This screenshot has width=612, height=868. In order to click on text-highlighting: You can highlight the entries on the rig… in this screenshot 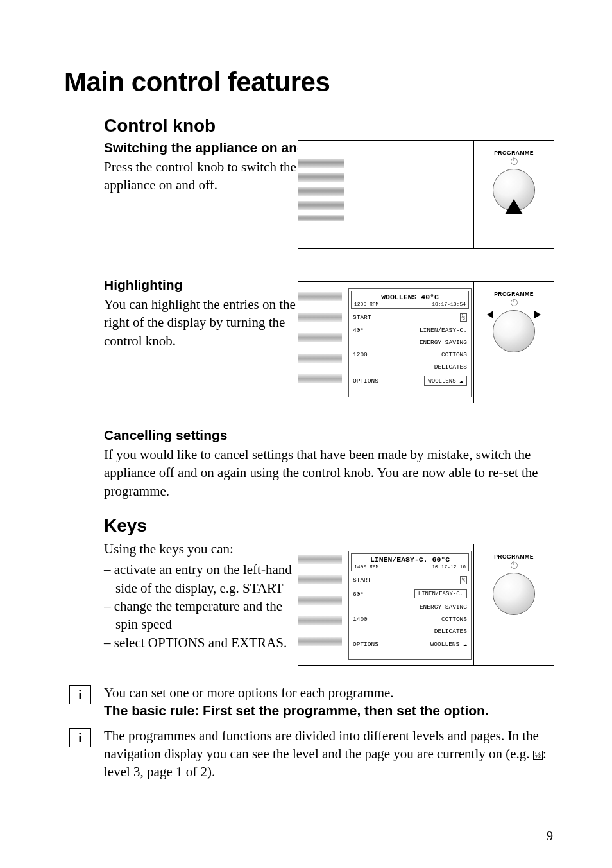, I will do `click(200, 322)`.